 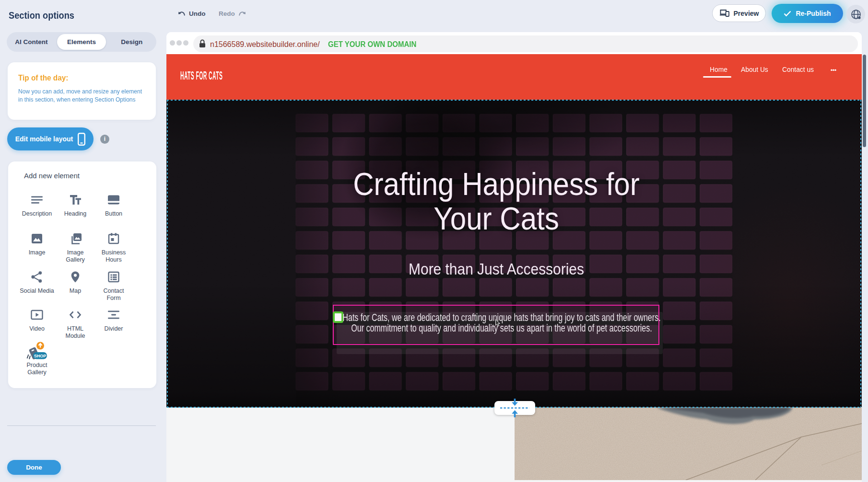 What do you see at coordinates (40, 356) in the screenshot?
I see `svg-text: SHOP` at bounding box center [40, 356].